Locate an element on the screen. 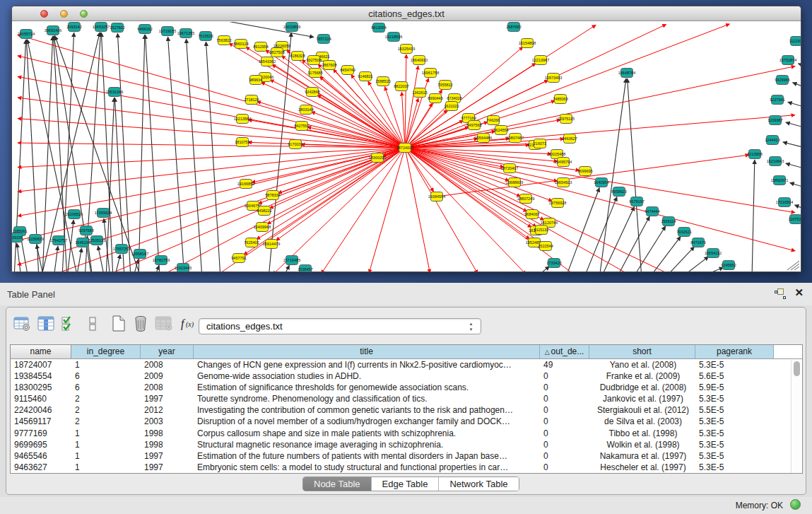  graph-node: 19166852 is located at coordinates (246, 184).